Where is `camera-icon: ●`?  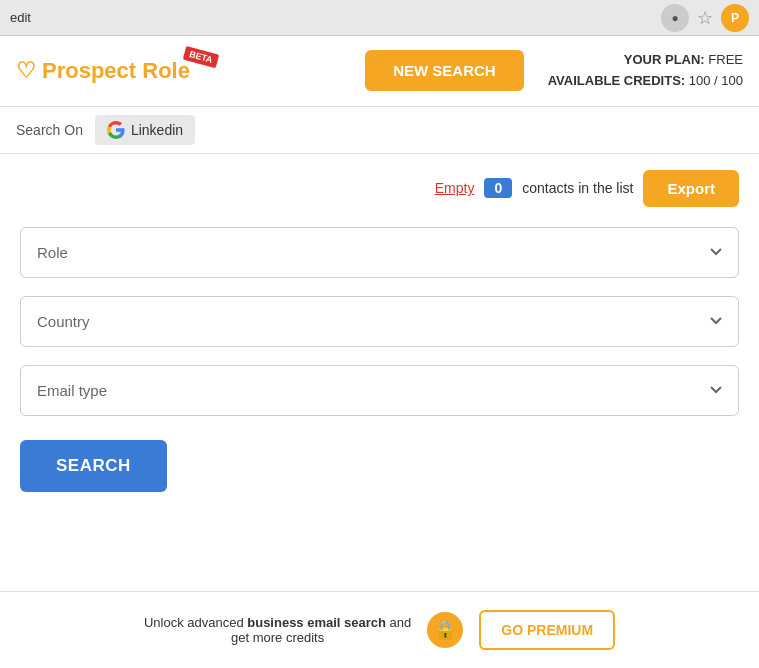
camera-icon: ● is located at coordinates (675, 18).